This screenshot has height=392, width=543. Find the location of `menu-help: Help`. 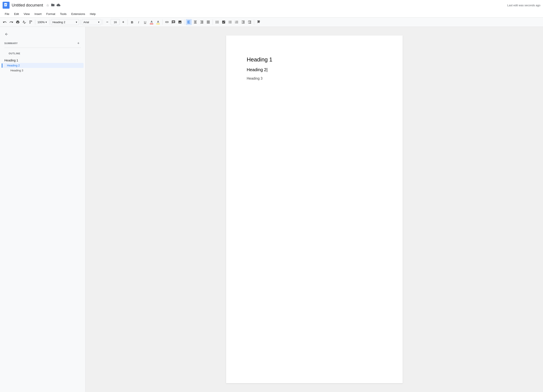

menu-help: Help is located at coordinates (93, 14).